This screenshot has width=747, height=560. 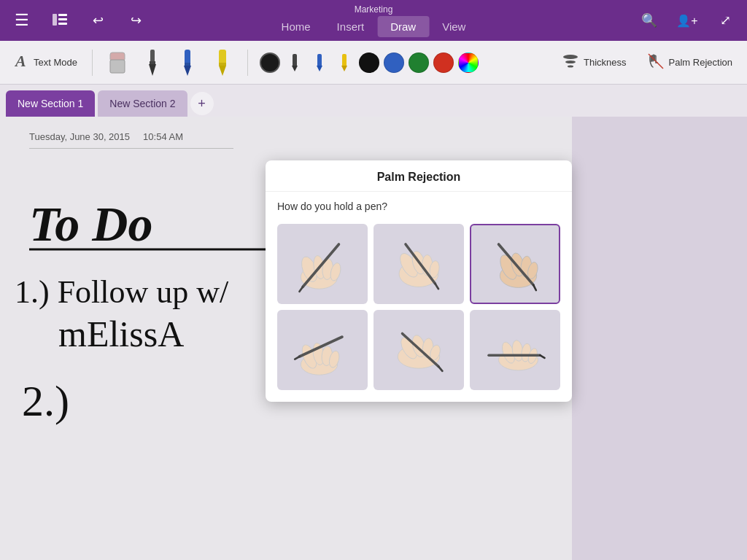 I want to click on color-wheel, so click(x=468, y=63).